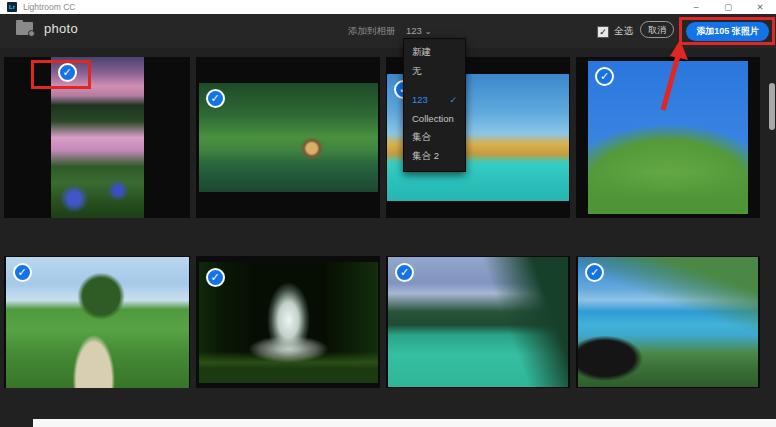 The width and height of the screenshot is (776, 427). Describe the element at coordinates (24, 28) in the screenshot. I see `album-icon` at that location.